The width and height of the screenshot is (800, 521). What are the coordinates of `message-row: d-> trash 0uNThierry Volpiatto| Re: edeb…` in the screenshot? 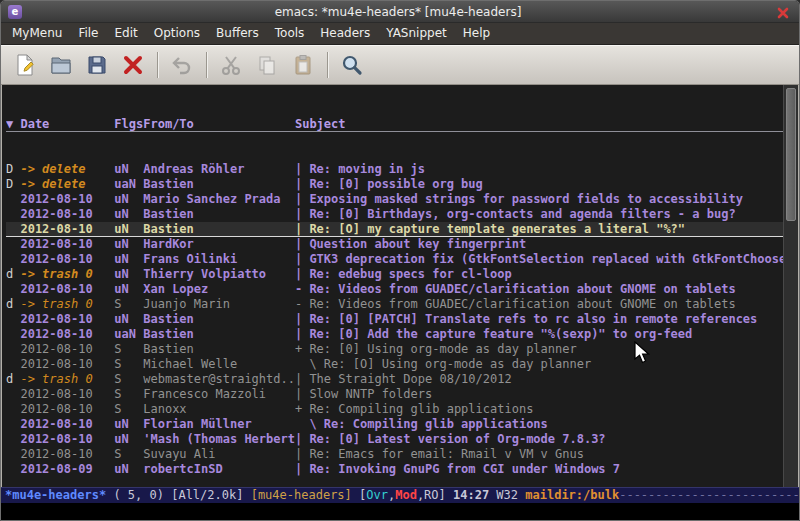 It's located at (394, 274).